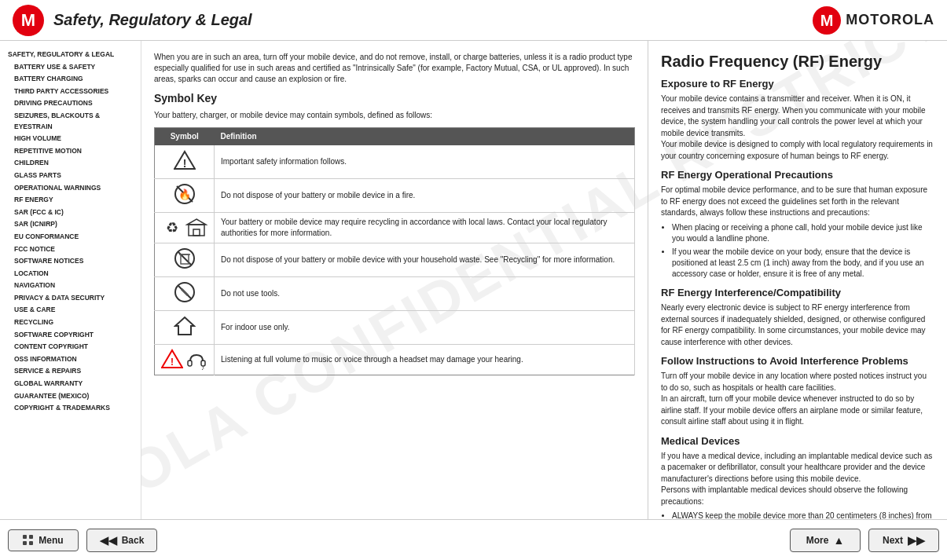 This screenshot has height=560, width=947. Describe the element at coordinates (72, 397) in the screenshot. I see `sidebar-item-27: GUARANTEE (MEXICO)` at that location.